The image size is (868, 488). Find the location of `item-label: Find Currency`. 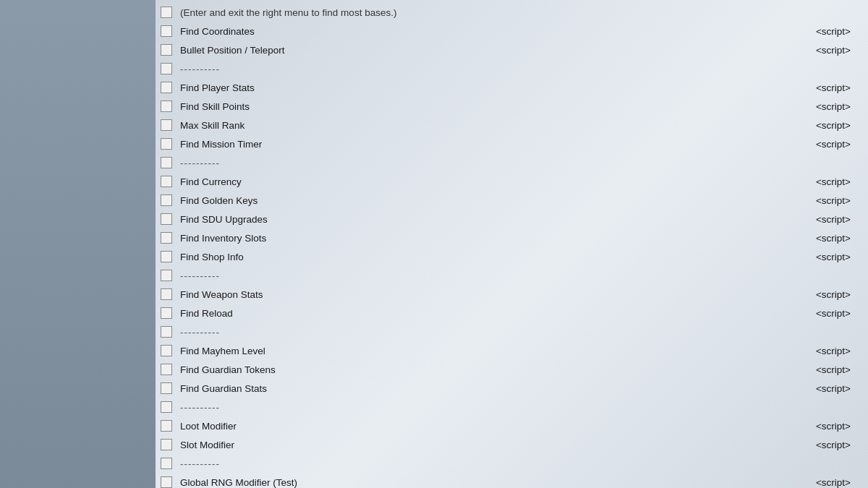

item-label: Find Currency is located at coordinates (490, 182).